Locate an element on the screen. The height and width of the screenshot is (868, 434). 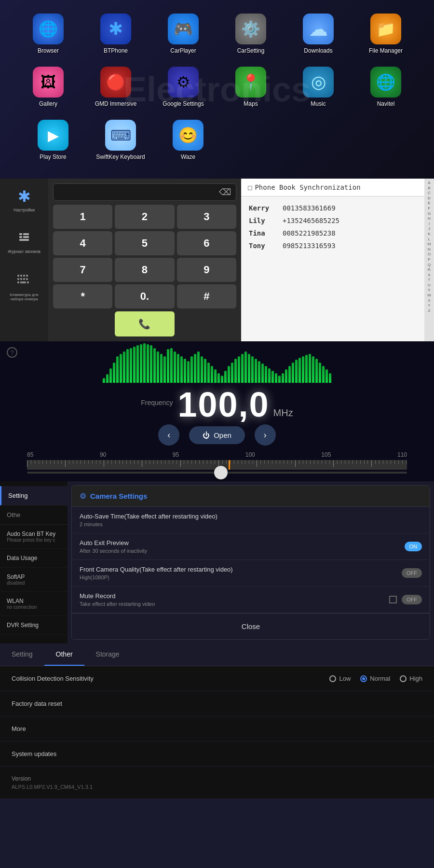
alpha-m: M is located at coordinates (429, 244).